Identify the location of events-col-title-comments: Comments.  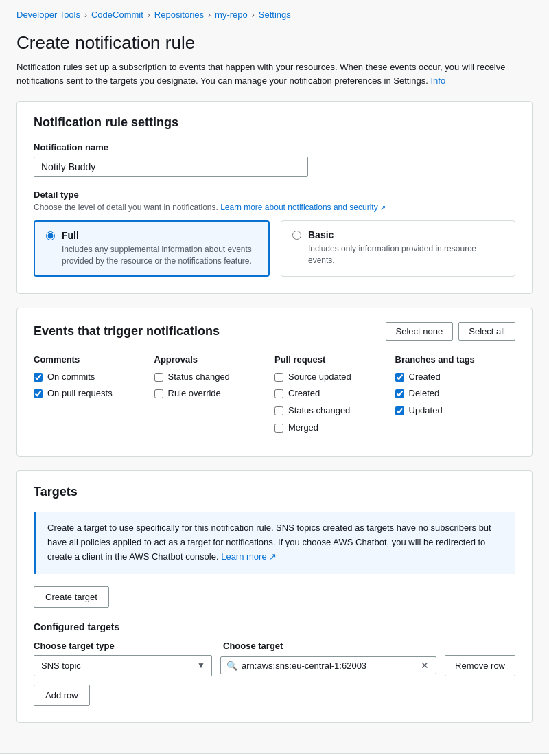
(89, 360).